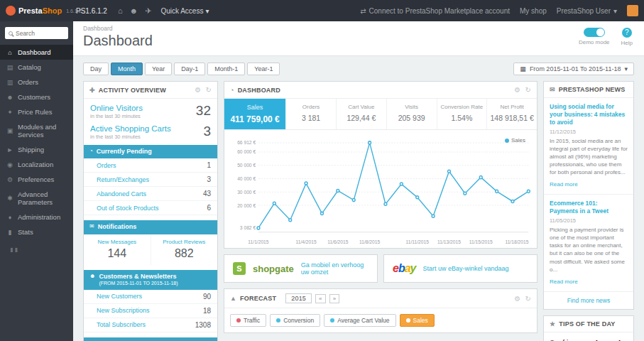  Describe the element at coordinates (589, 220) in the screenshot. I see `news-date: 11/05/2015` at that location.